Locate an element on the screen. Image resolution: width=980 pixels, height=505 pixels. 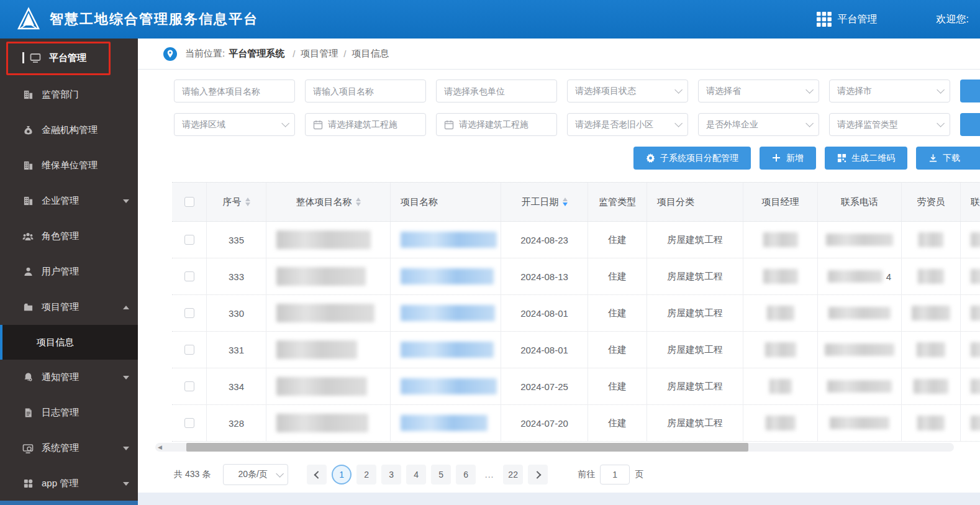
project-name-input is located at coordinates (365, 91).